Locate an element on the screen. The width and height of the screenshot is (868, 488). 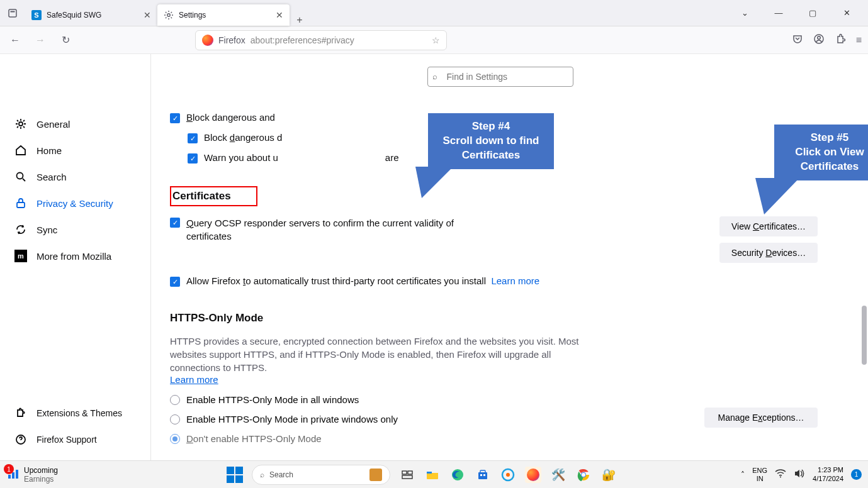
windows-taskbar: 1 Upcoming Earnings ⌕ Search 🛠️ 🔐 ˄ ENGI… is located at coordinates (434, 474).